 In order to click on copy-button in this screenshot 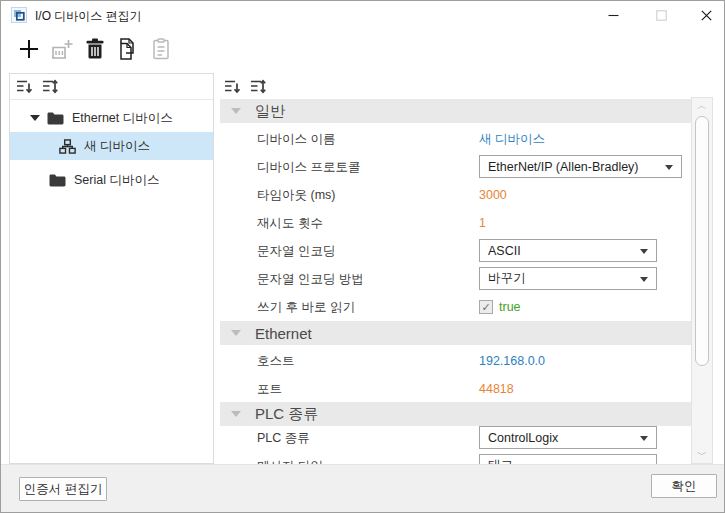, I will do `click(128, 50)`.